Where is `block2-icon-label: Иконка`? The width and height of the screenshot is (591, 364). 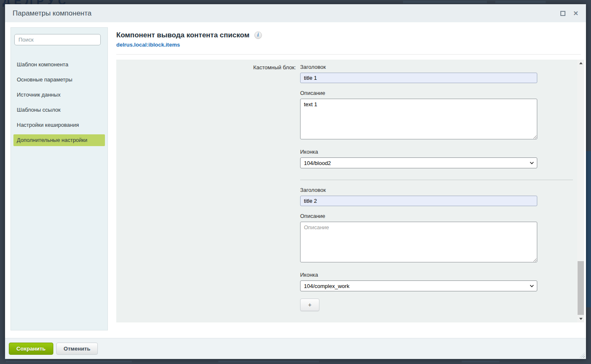
block2-icon-label: Иконка is located at coordinates (419, 275).